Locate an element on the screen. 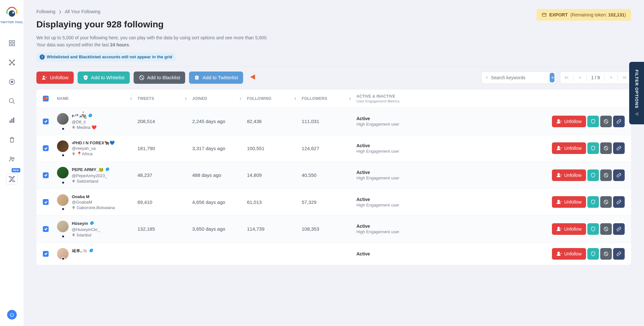 The height and width of the screenshot is (326, 644). unfollow-button: Unfollow is located at coordinates (55, 78).